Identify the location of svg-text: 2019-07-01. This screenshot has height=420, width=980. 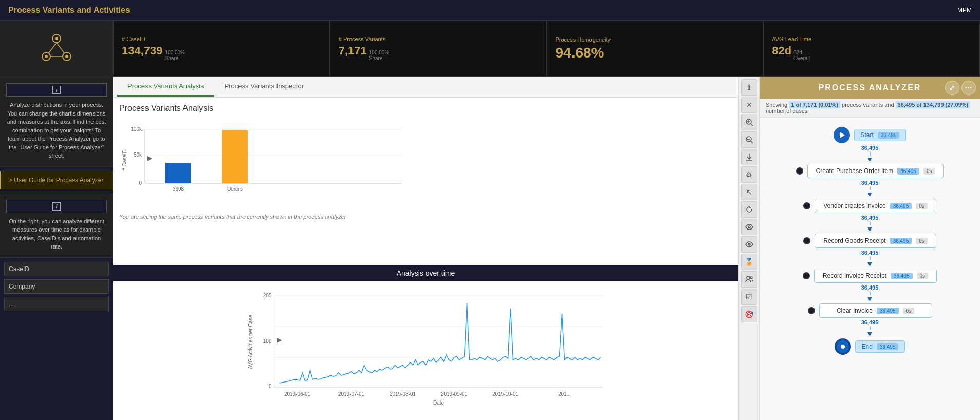
(352, 394).